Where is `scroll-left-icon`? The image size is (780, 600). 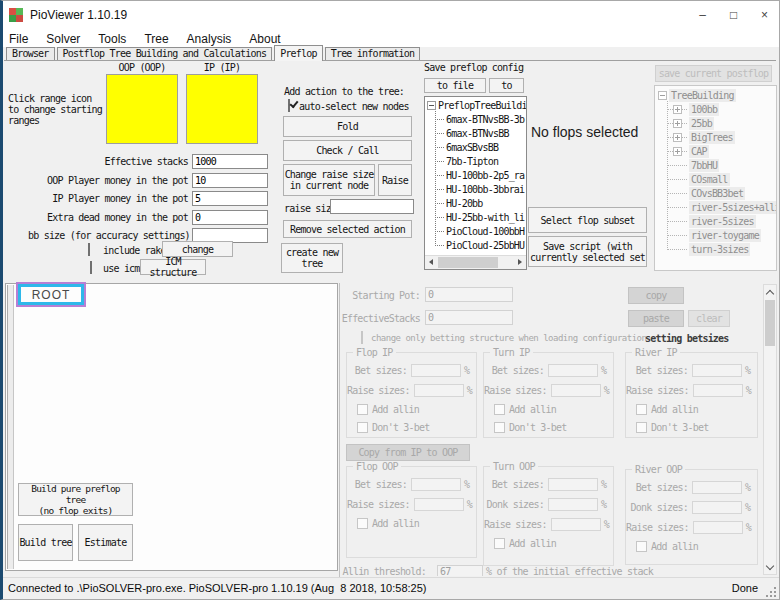 scroll-left-icon is located at coordinates (431, 262).